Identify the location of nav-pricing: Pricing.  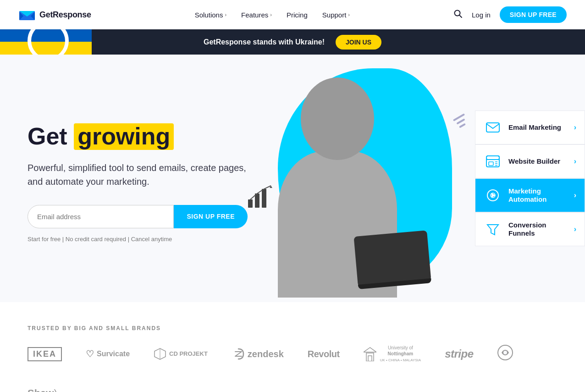
(297, 15).